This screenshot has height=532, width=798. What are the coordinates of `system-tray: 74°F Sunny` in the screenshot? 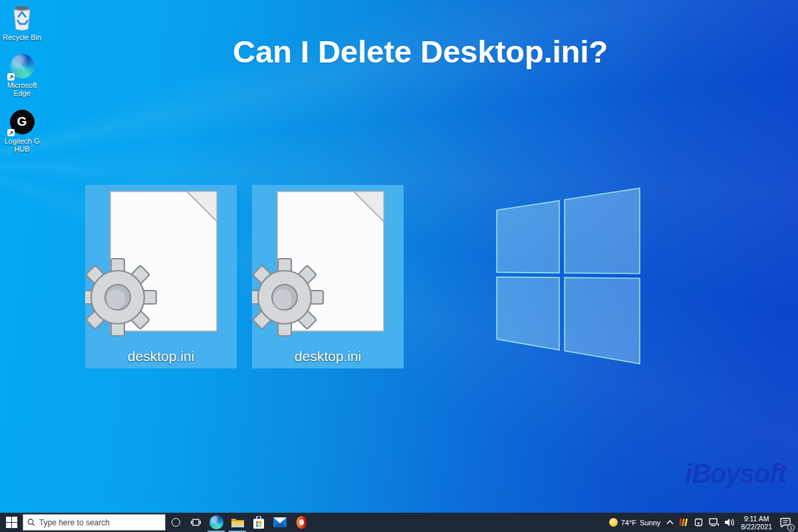 It's located at (704, 523).